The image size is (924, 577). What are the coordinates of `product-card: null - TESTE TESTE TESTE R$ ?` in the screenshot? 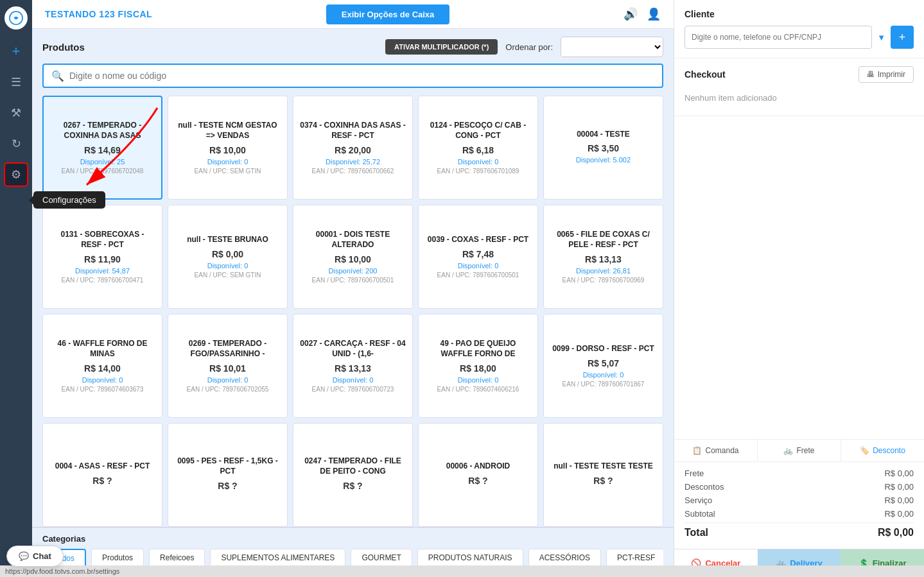 It's located at (604, 475).